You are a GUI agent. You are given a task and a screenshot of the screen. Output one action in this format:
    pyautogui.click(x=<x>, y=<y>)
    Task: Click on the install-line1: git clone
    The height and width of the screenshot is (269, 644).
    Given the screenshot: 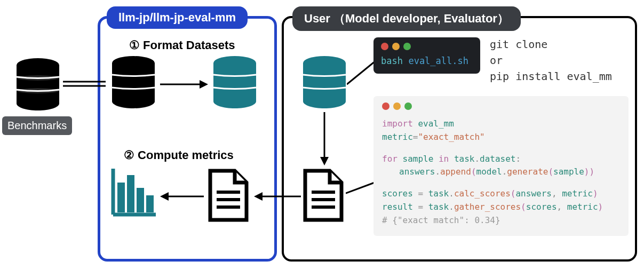 What is the action you would take?
    pyautogui.click(x=551, y=44)
    